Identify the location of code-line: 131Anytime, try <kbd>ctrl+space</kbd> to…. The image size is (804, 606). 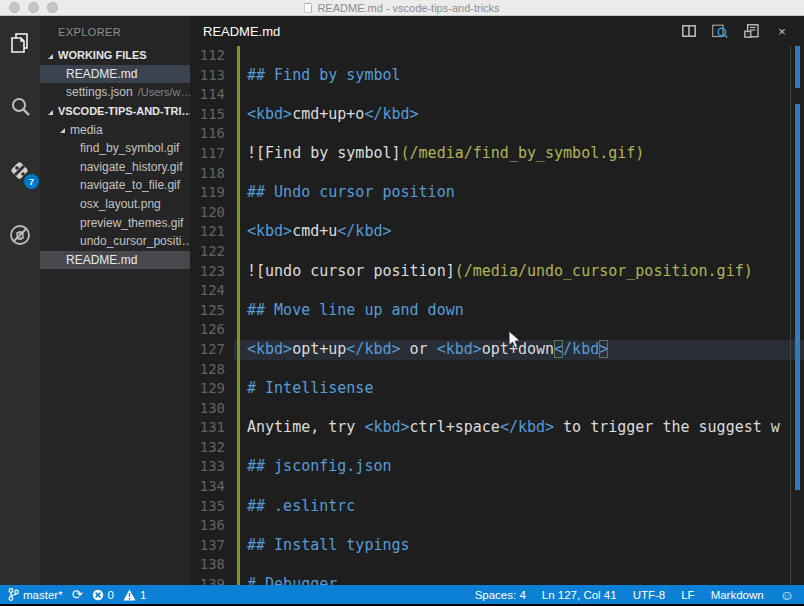
(497, 428).